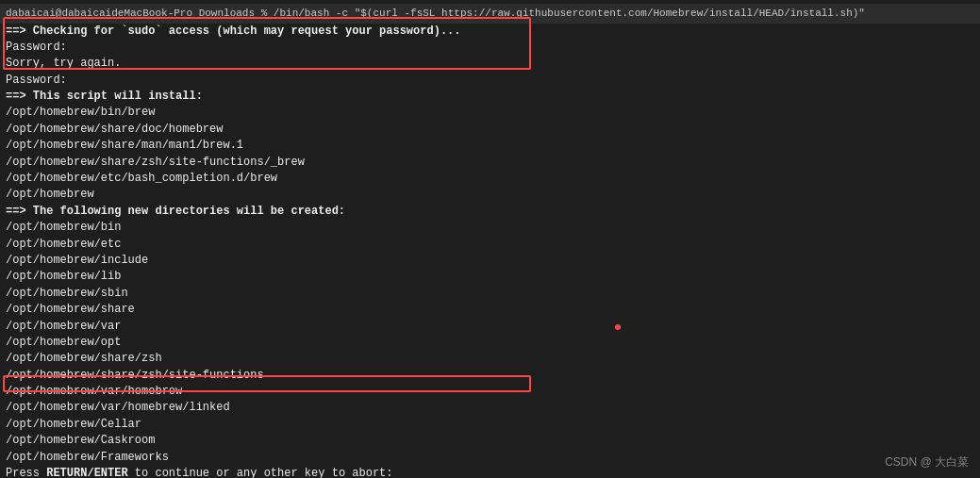  Describe the element at coordinates (490, 424) in the screenshot. I see `line-dir13: /opt/homebrew/Cellar` at that location.